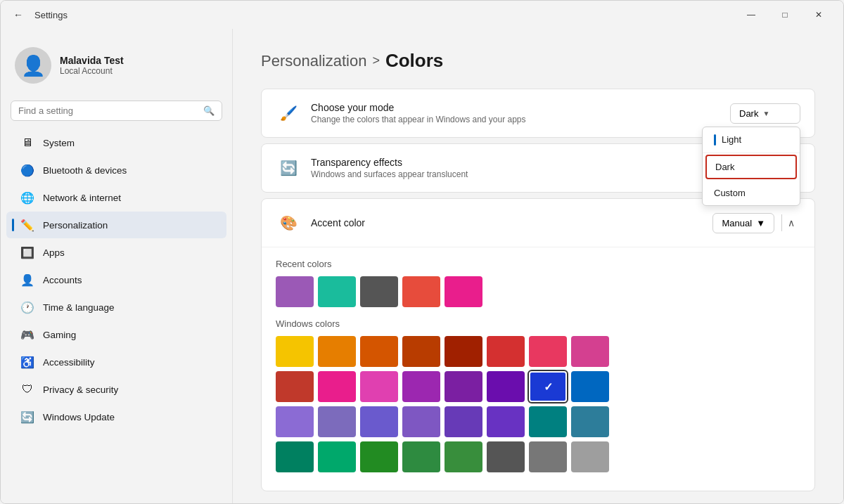  Describe the element at coordinates (791, 223) in the screenshot. I see `accent-expand-button: ∧` at that location.